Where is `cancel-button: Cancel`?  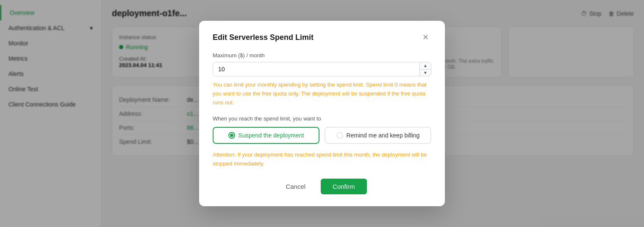
cancel-button: Cancel is located at coordinates (296, 187).